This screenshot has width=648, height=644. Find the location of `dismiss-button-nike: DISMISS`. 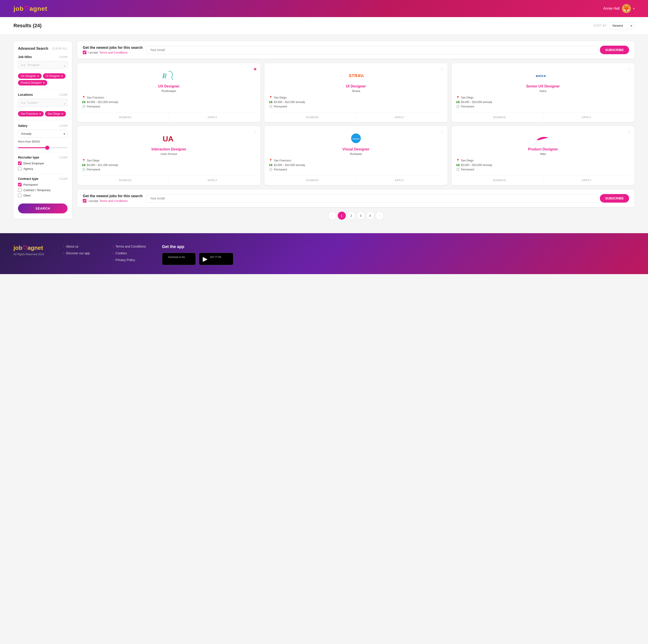

dismiss-button-nike: DISMISS is located at coordinates (500, 180).